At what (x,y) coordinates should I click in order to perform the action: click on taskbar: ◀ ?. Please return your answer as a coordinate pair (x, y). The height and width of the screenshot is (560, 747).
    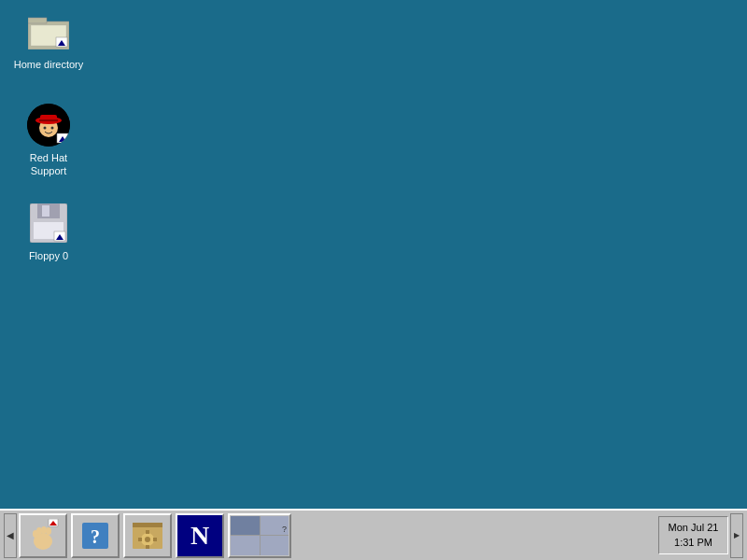
    Looking at the image, I should click on (374, 534).